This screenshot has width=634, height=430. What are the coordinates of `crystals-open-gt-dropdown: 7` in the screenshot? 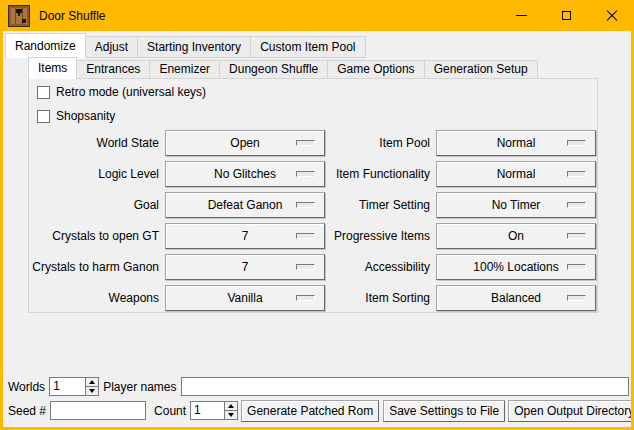 It's located at (245, 236).